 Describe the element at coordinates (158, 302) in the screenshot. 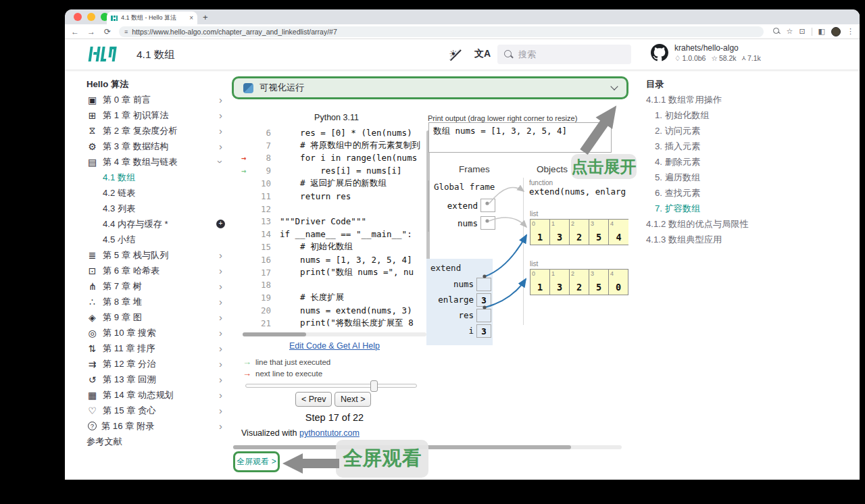

I see `sidebar-item-label: 第 8 章 堆` at that location.